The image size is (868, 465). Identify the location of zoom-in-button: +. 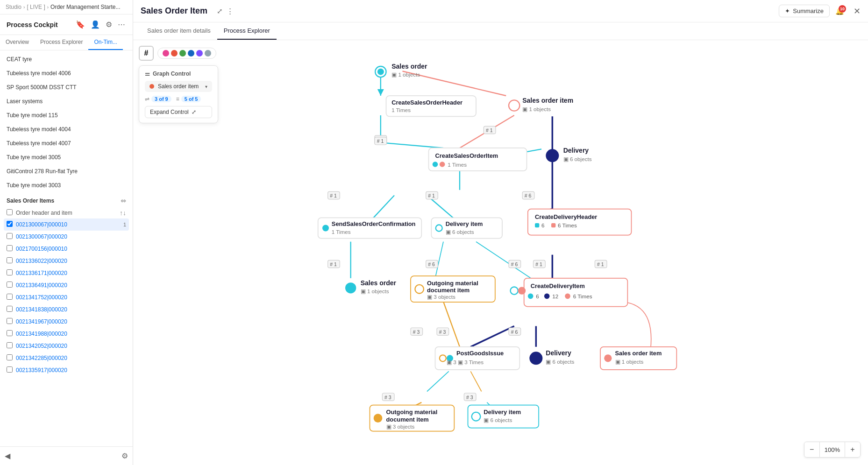
(853, 450).